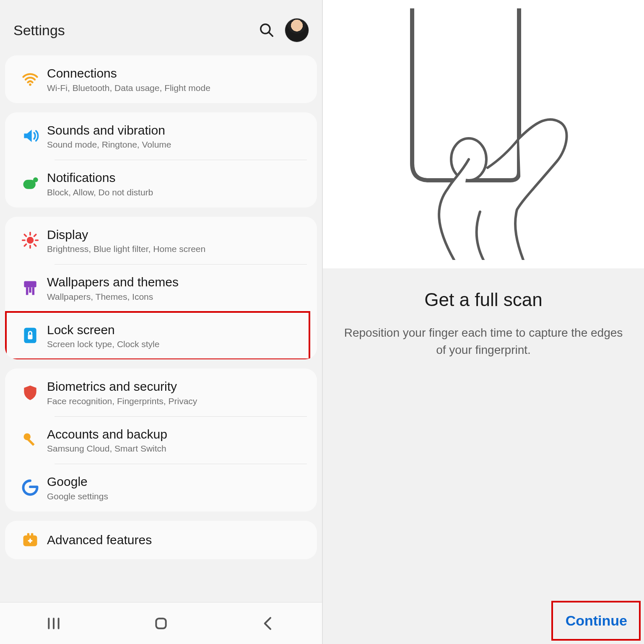  I want to click on row-subtitle: Wallpapers, Themes, Icons, so click(177, 297).